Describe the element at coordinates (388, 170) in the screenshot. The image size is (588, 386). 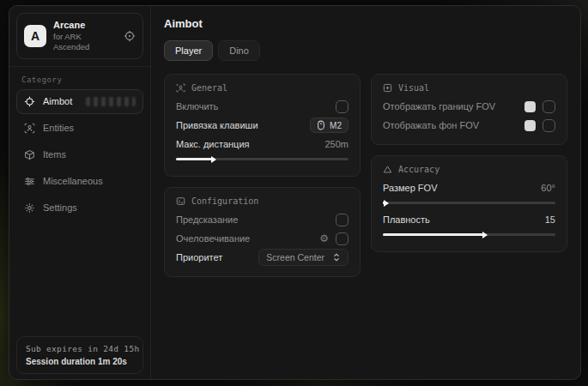
I see `triangle-icon` at that location.